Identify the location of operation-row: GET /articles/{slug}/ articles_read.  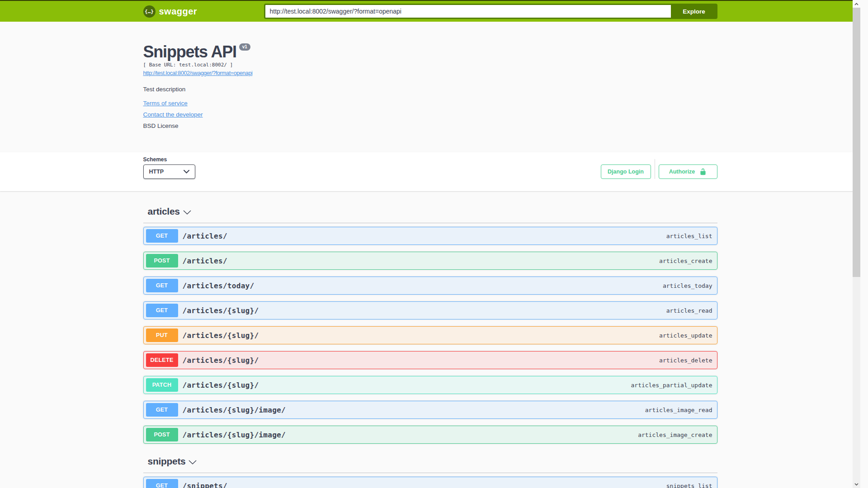
(430, 310).